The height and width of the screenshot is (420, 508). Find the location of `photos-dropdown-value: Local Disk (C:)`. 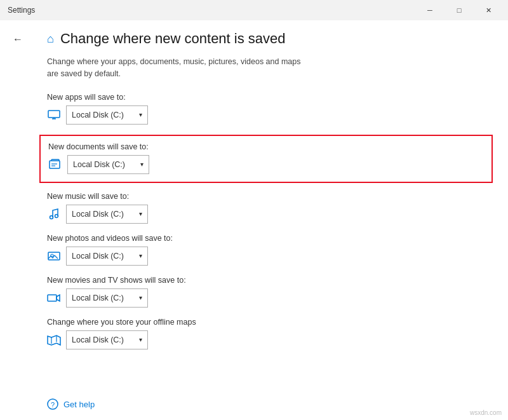

photos-dropdown-value: Local Disk (C:) is located at coordinates (98, 256).